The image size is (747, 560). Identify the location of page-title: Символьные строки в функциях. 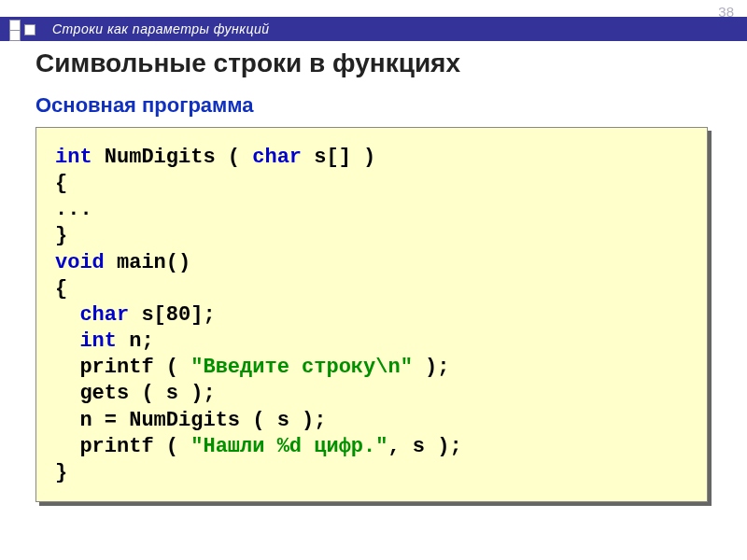
(248, 63).